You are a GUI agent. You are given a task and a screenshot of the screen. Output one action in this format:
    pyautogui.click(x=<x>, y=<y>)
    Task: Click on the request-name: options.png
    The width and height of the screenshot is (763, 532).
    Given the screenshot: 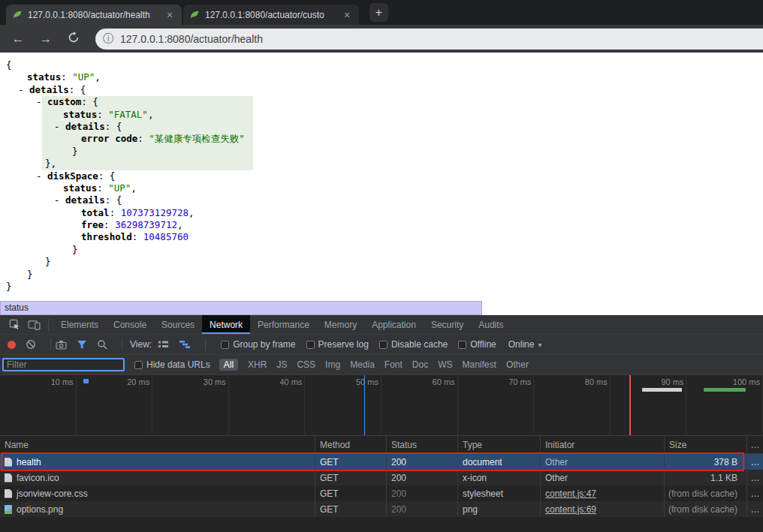 What is the action you would take?
    pyautogui.click(x=40, y=509)
    